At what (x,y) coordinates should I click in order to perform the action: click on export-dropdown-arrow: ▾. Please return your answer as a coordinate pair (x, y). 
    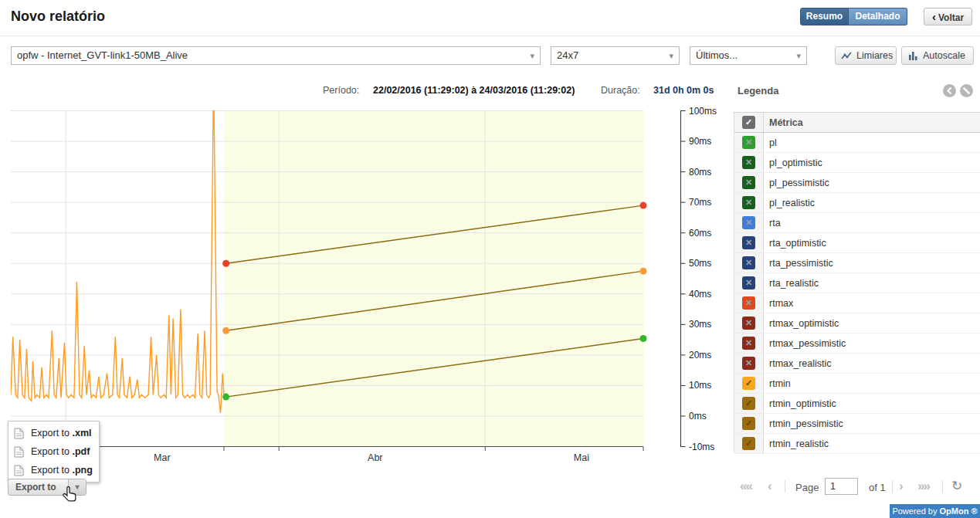
    Looking at the image, I should click on (77, 487).